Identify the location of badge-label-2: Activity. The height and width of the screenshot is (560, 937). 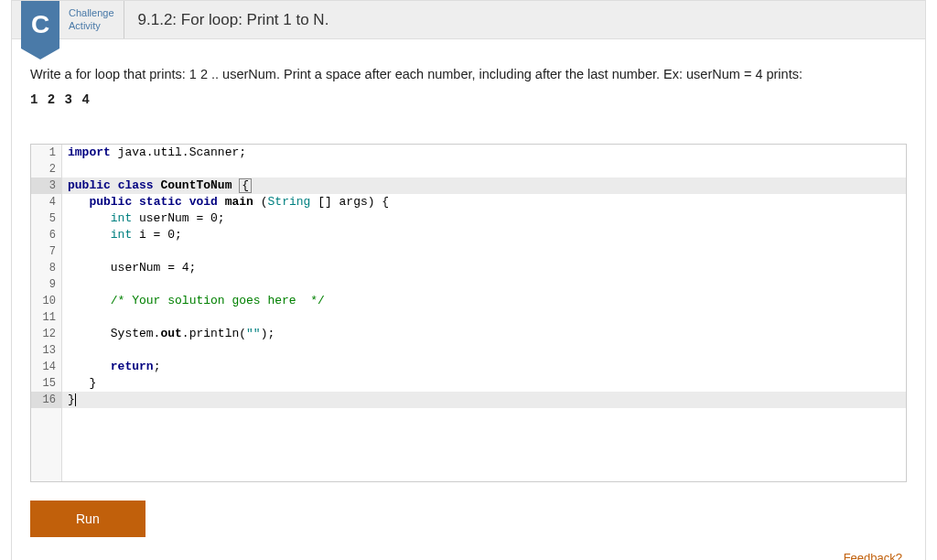
(92, 26).